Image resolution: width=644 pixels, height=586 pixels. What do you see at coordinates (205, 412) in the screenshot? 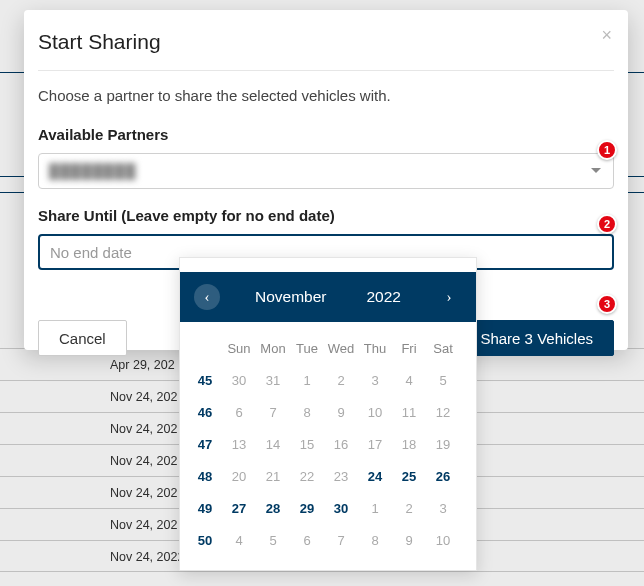
I see `week-number: 46` at bounding box center [205, 412].